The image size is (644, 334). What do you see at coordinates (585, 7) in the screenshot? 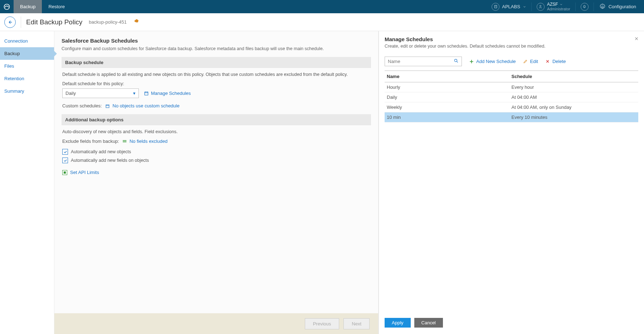
I see `bell-icon` at bounding box center [585, 7].